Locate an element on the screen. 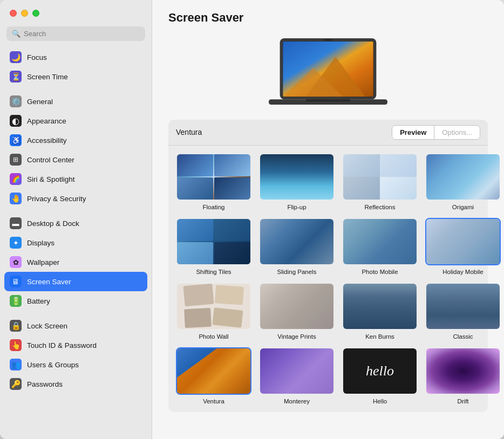 This screenshot has height=439, width=504. sidebar-label-users-groups: Users & Groups is located at coordinates (53, 365).